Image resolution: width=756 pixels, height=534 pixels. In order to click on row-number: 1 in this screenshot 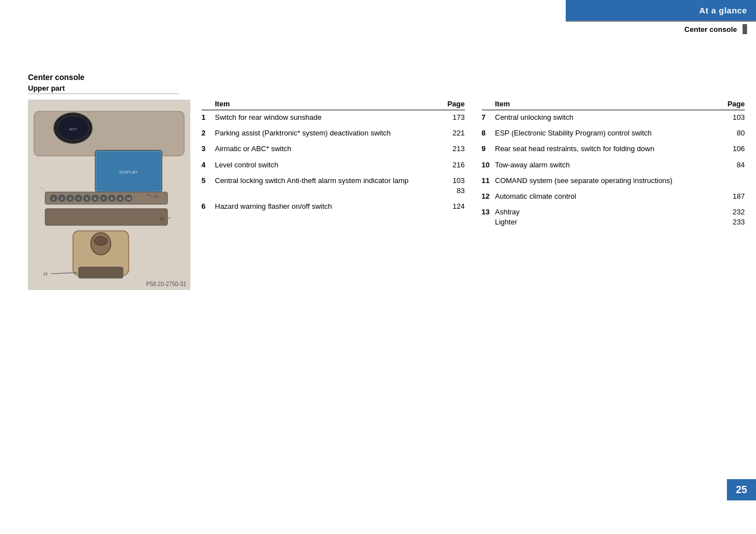, I will do `click(208, 118)`.